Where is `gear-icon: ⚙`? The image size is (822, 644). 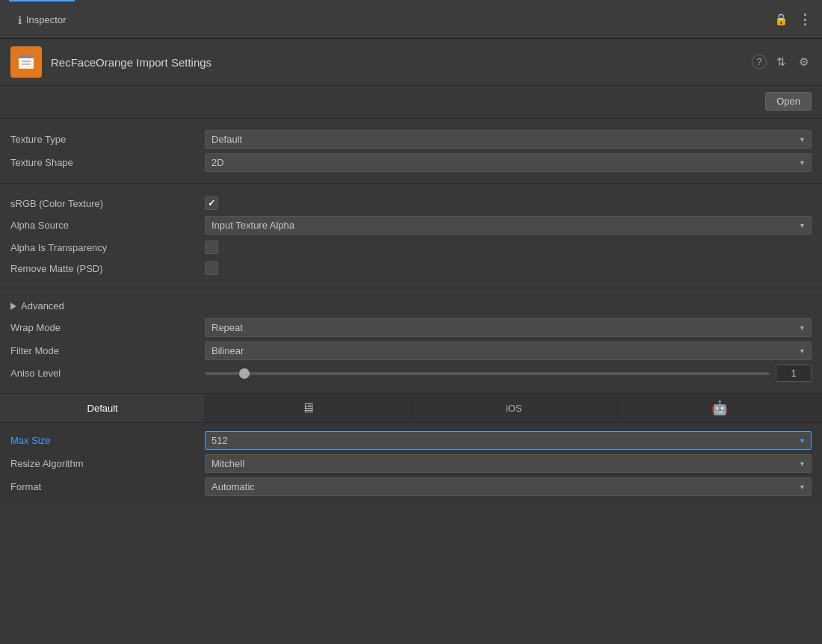
gear-icon: ⚙ is located at coordinates (803, 62).